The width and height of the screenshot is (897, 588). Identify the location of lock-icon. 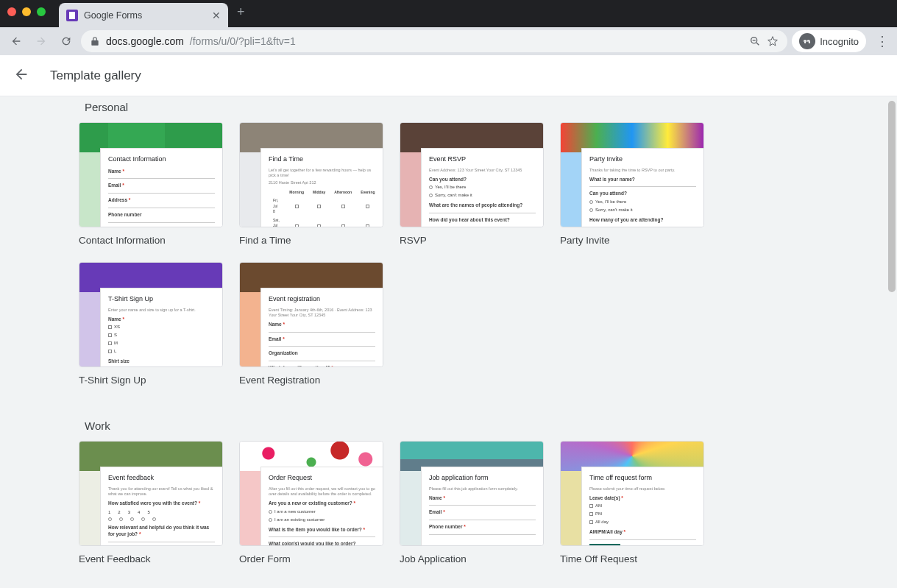
(95, 41).